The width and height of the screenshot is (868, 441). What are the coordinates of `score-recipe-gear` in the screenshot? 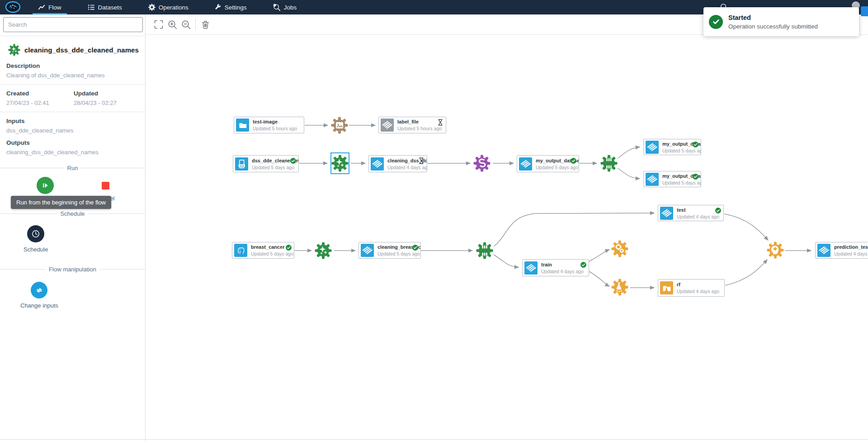 It's located at (775, 250).